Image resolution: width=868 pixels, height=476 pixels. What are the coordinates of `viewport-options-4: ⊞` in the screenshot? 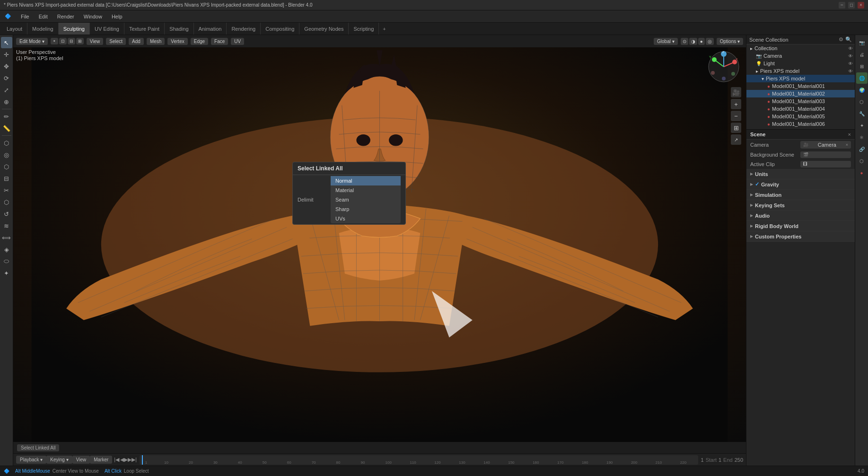 It's located at (80, 41).